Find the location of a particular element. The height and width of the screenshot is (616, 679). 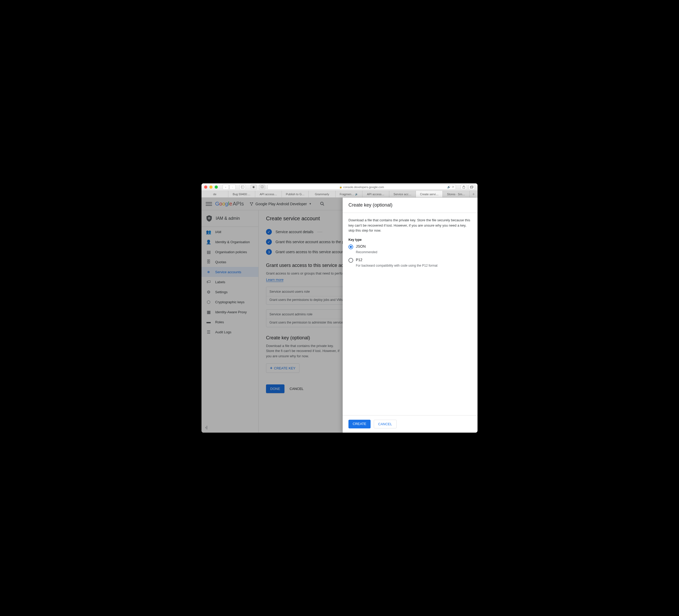

grammarly-ext-icon: ◉ is located at coordinates (254, 187).